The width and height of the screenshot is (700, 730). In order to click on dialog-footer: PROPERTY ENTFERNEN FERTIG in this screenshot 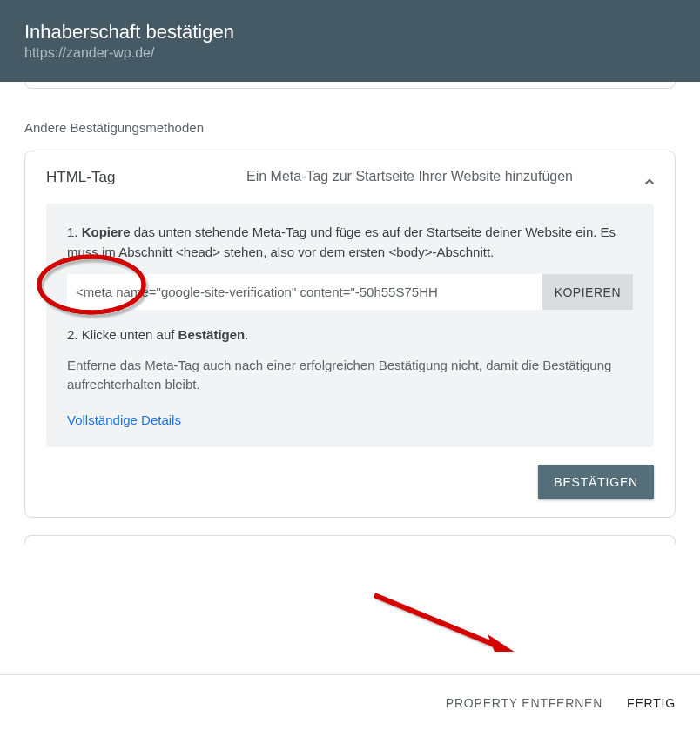, I will do `click(350, 702)`.